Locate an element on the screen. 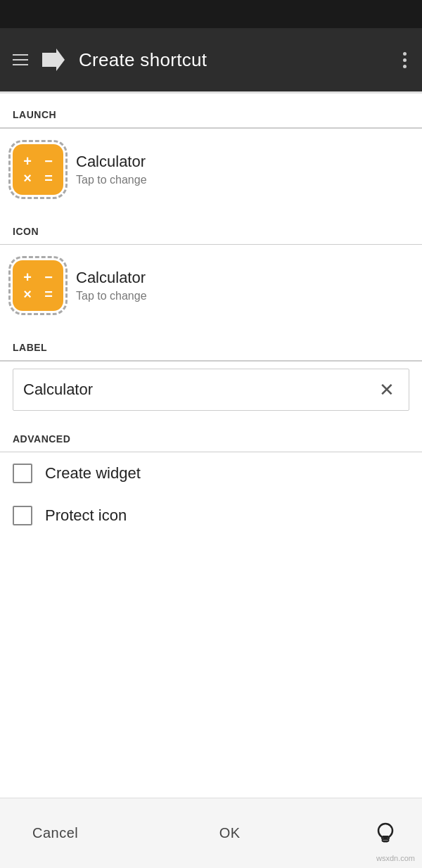 This screenshot has height=868, width=422. label-input-container: ✕ is located at coordinates (211, 390).